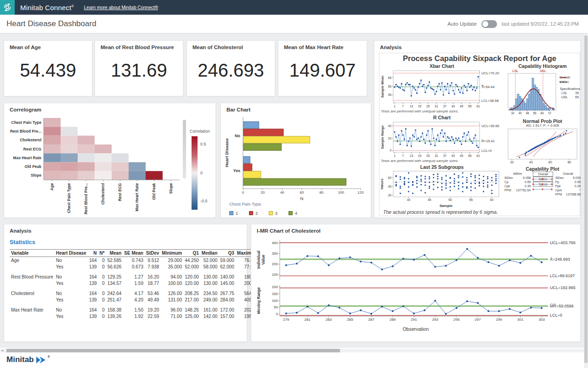  Describe the element at coordinates (562, 276) in the screenshot. I see `svg-text: LCL=89.6197` at that location.